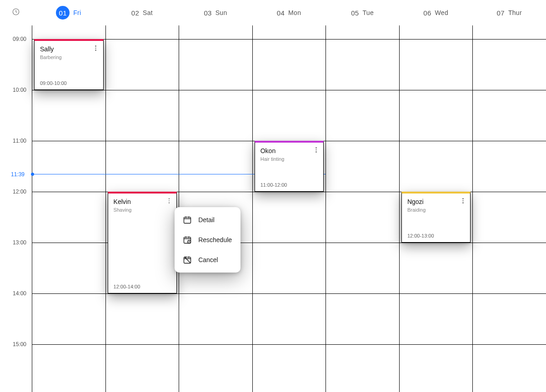 The image size is (546, 392). Describe the element at coordinates (509, 13) in the screenshot. I see `day-header-cell: 07Thur` at that location.